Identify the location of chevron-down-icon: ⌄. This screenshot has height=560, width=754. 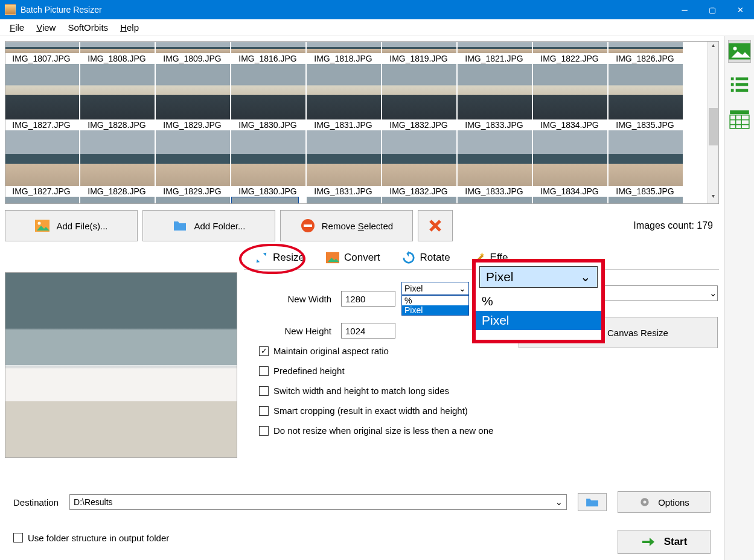
(586, 277).